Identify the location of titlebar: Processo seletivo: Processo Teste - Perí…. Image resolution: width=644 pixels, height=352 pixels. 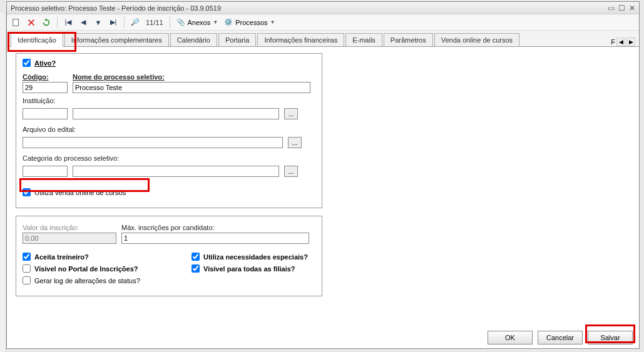
(323, 8).